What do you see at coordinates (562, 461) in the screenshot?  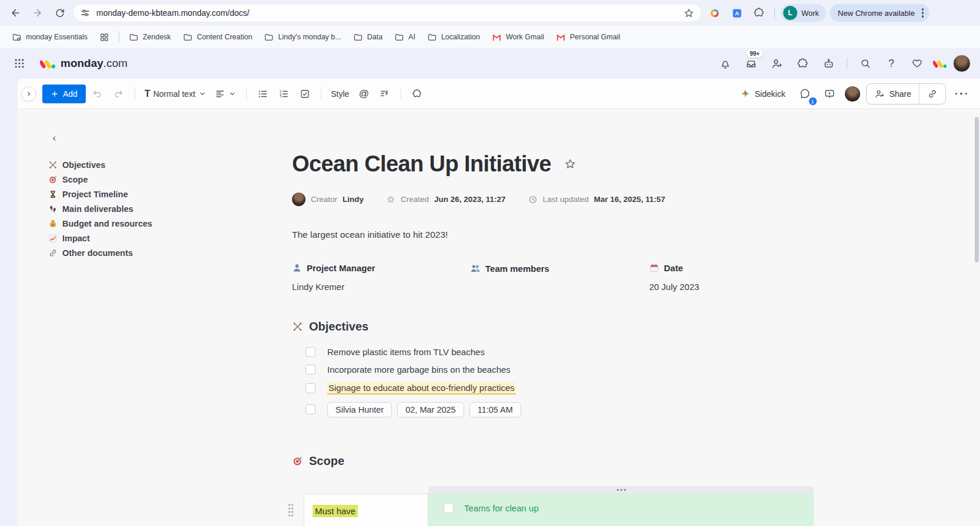 I see `scope-heading: Scope` at bounding box center [562, 461].